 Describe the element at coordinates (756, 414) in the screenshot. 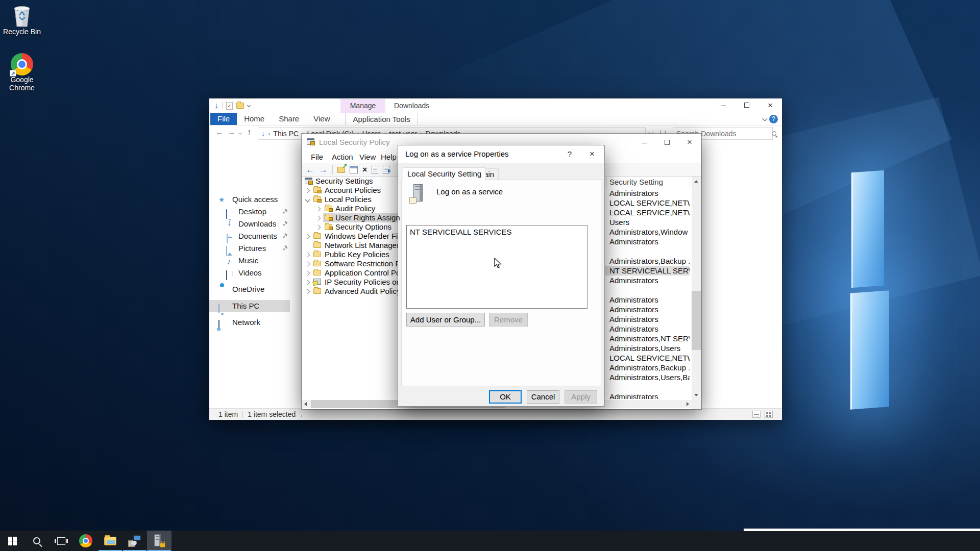

I see `details-view-button` at that location.